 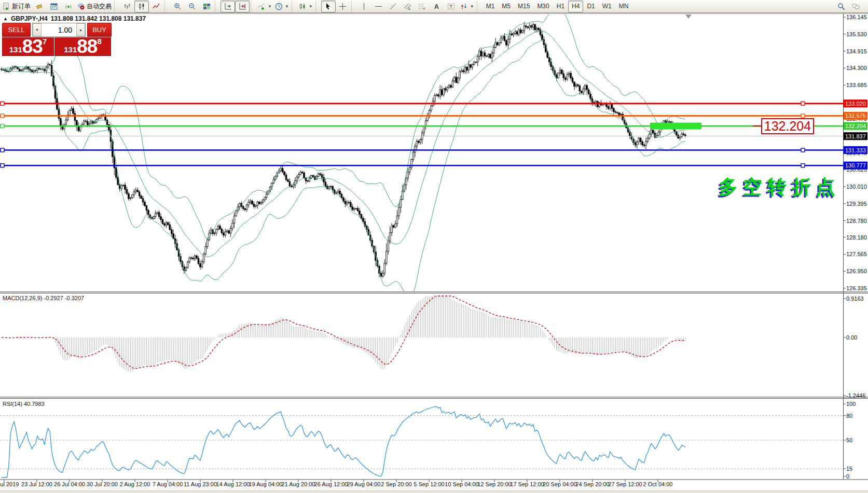 I want to click on buy-price-sup: 8, so click(x=99, y=41).